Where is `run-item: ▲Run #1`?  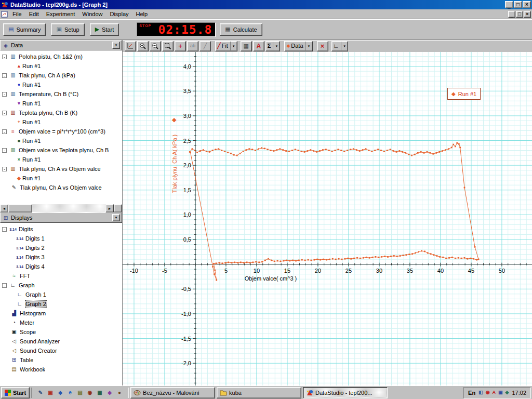 run-item: ▲Run #1 is located at coordinates (61, 66).